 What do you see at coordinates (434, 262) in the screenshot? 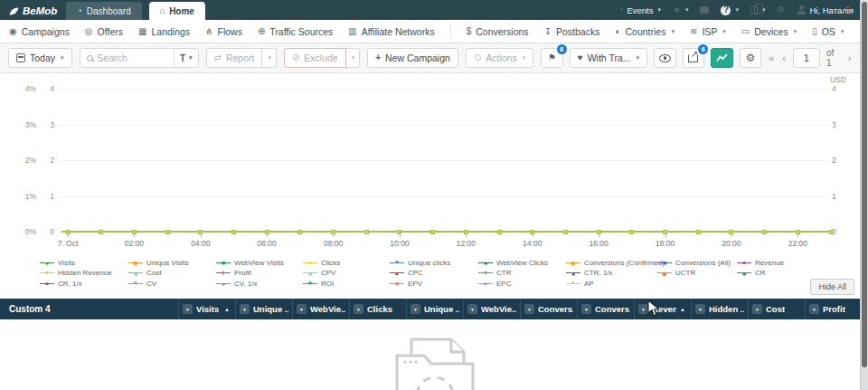
I see `legend-item-unique-clicks: ▼Unique clicks` at bounding box center [434, 262].